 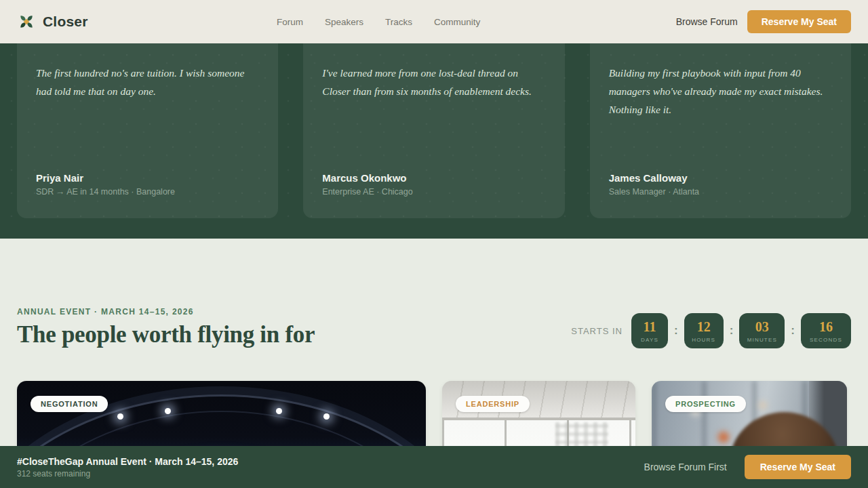 What do you see at coordinates (434, 131) in the screenshot?
I see `testimonial-card: I've learned more from one lost-deal thr…` at bounding box center [434, 131].